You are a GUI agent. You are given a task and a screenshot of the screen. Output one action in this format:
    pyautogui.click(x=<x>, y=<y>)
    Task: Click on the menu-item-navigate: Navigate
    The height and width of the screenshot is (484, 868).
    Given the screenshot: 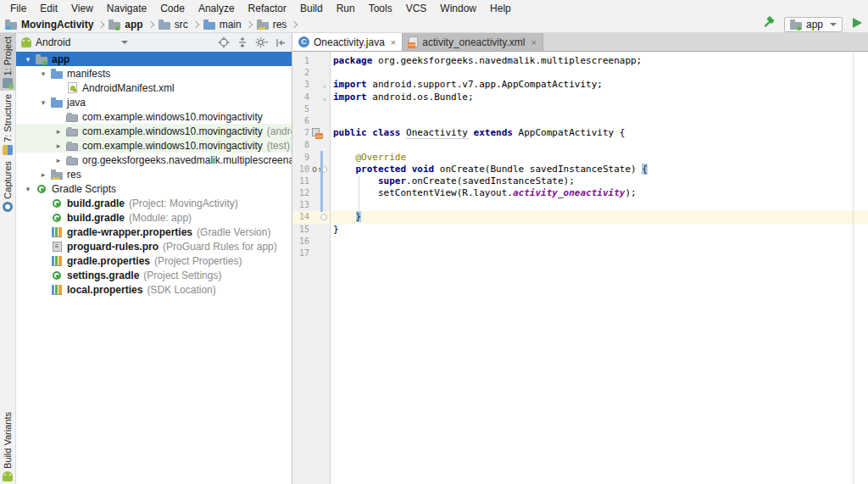 What is the action you would take?
    pyautogui.click(x=127, y=8)
    